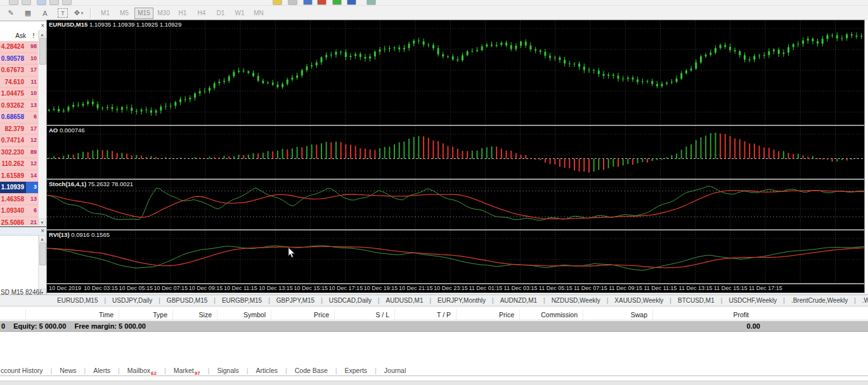 This screenshot has height=385, width=868. Describe the element at coordinates (19, 71) in the screenshot. I see `market-watch-row: 0.6767317` at that location.